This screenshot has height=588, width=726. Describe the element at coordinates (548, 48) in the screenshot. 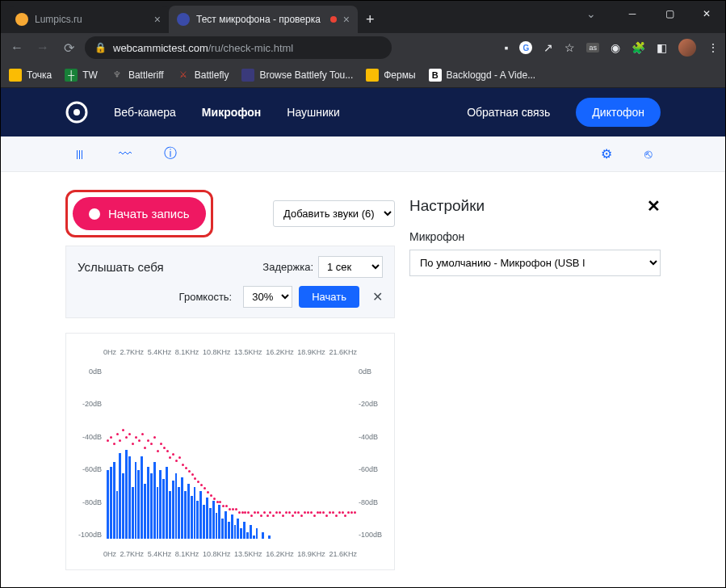

I see `share-icon: ↗` at that location.